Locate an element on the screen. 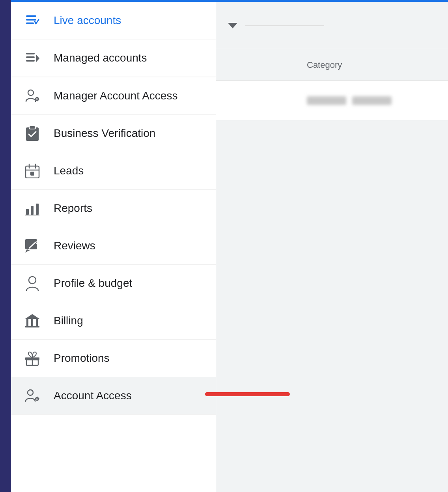  table-data-row is located at coordinates (332, 101).